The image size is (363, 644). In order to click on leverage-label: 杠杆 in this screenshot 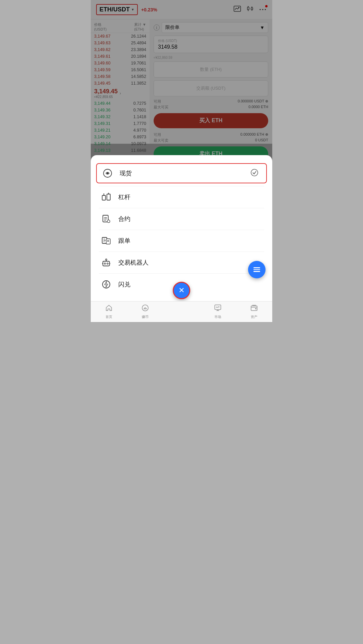, I will do `click(124, 197)`.